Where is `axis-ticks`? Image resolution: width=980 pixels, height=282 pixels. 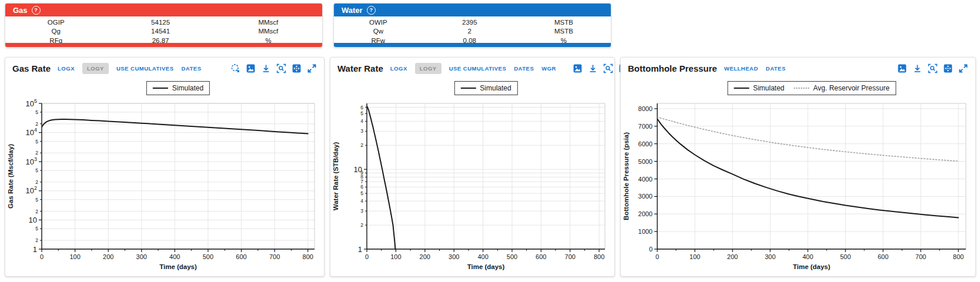 axis-ticks is located at coordinates (481, 180).